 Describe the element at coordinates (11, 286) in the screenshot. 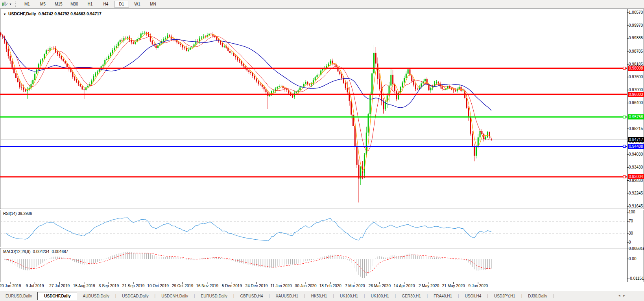

I see `date-tick-label: 20 Jun 2019` at that location.